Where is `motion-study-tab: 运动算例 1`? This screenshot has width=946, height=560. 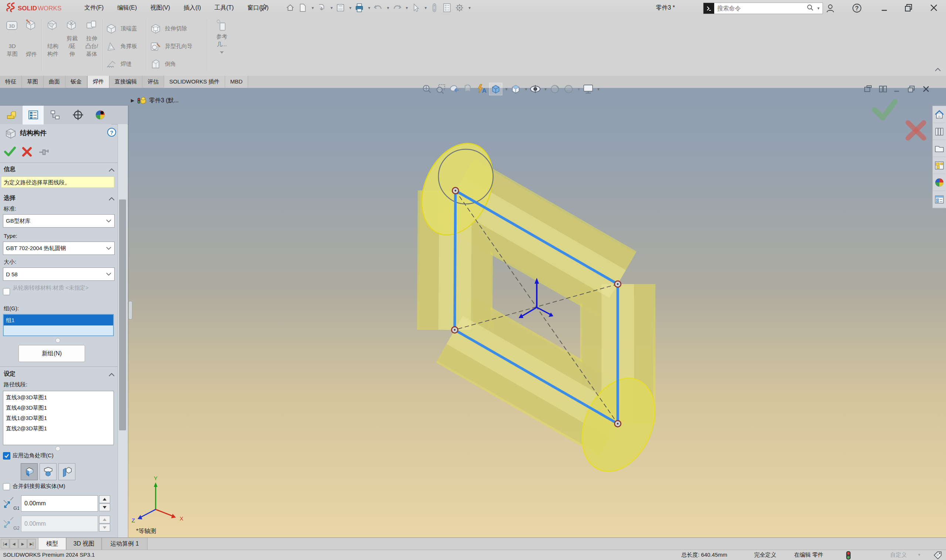 motion-study-tab: 运动算例 1 is located at coordinates (125, 544).